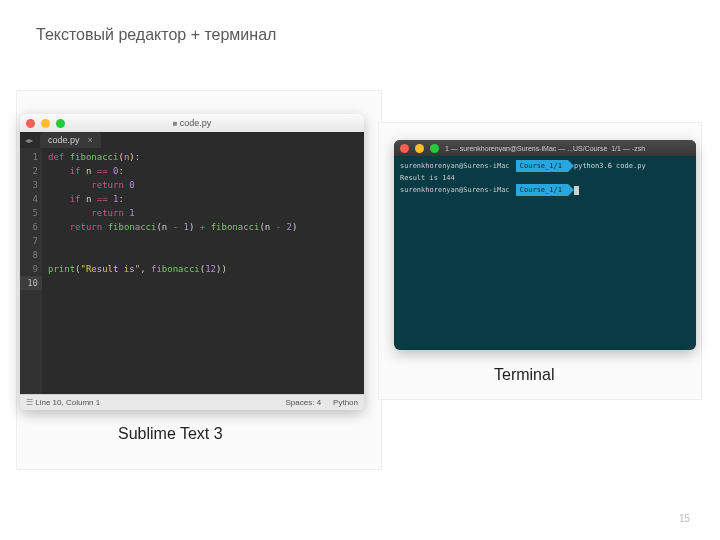 This screenshot has width=720, height=540. What do you see at coordinates (304, 402) in the screenshot?
I see `status-spaces: Spaces: 4` at bounding box center [304, 402].